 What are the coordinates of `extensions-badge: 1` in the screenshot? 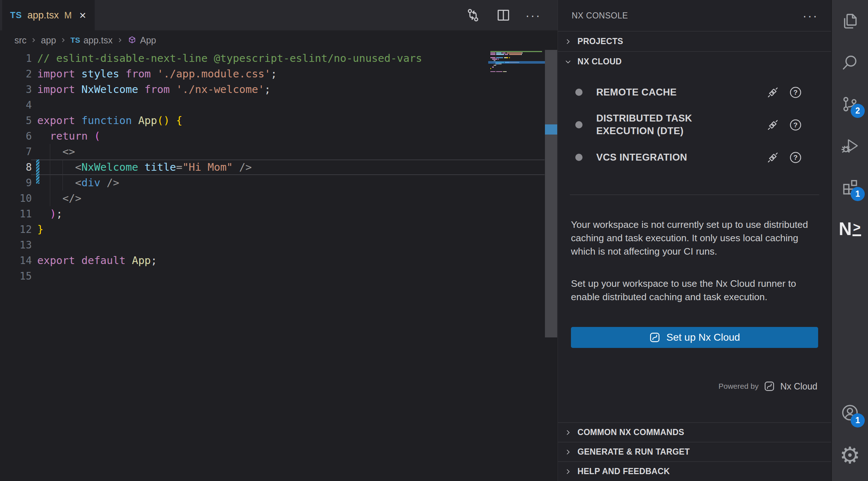 It's located at (858, 194).